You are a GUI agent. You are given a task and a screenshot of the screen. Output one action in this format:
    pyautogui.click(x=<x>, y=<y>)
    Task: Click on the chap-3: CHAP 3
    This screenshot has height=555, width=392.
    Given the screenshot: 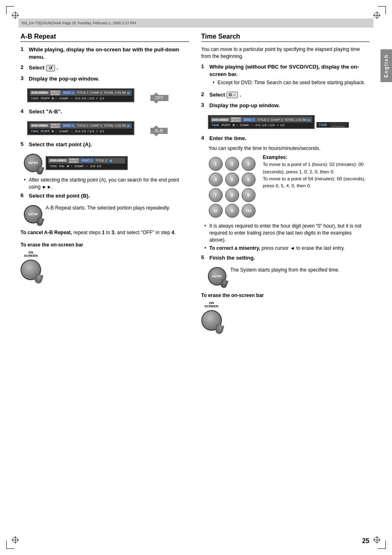 What is the action you would take?
    pyautogui.click(x=96, y=93)
    